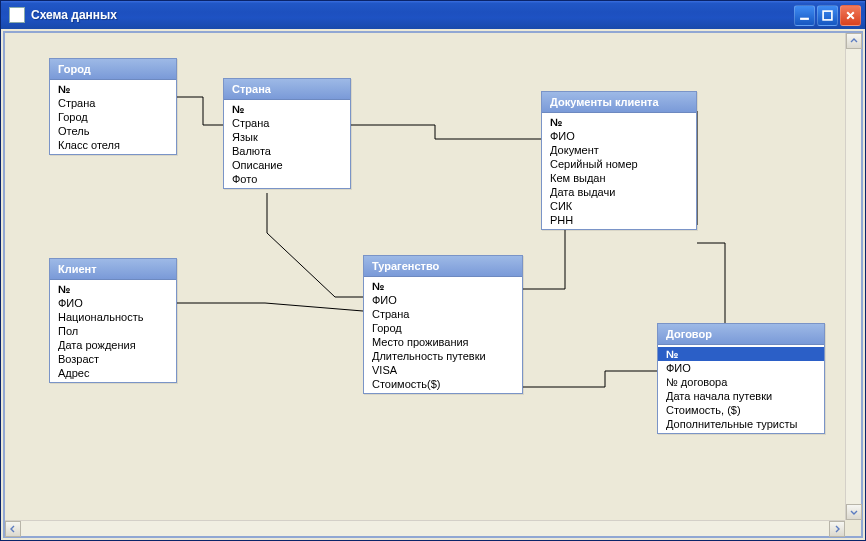 The height and width of the screenshot is (541, 866). What do you see at coordinates (837, 529) in the screenshot?
I see `scroll-right-button` at bounding box center [837, 529].